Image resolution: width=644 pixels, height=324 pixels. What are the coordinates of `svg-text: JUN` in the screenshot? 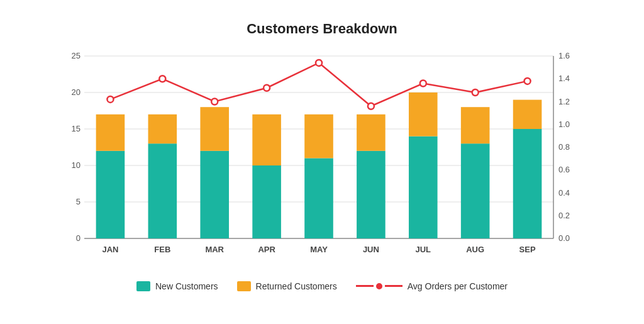 It's located at (371, 249).